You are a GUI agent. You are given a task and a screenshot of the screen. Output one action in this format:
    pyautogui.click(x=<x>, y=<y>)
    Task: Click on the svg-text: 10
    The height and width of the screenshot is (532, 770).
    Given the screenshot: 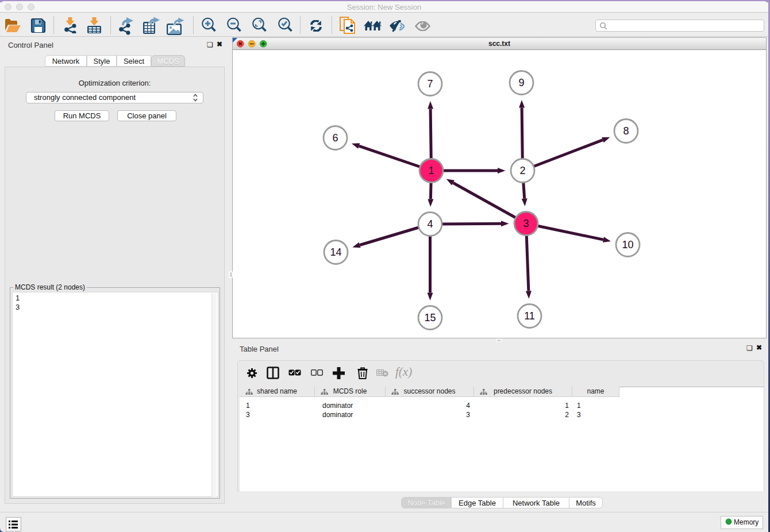 What is the action you would take?
    pyautogui.click(x=627, y=245)
    